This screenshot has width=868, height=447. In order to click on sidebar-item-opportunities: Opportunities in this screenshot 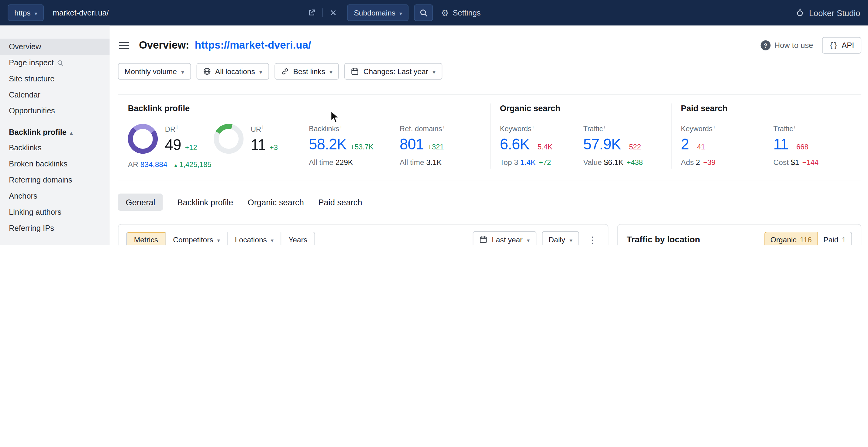, I will do `click(55, 111)`.